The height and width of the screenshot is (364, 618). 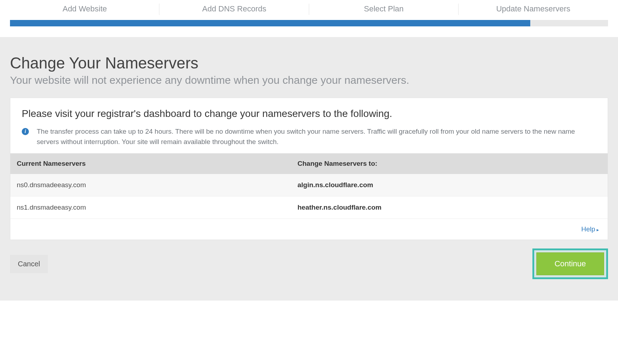 I want to click on help-link: Help▸, so click(x=590, y=229).